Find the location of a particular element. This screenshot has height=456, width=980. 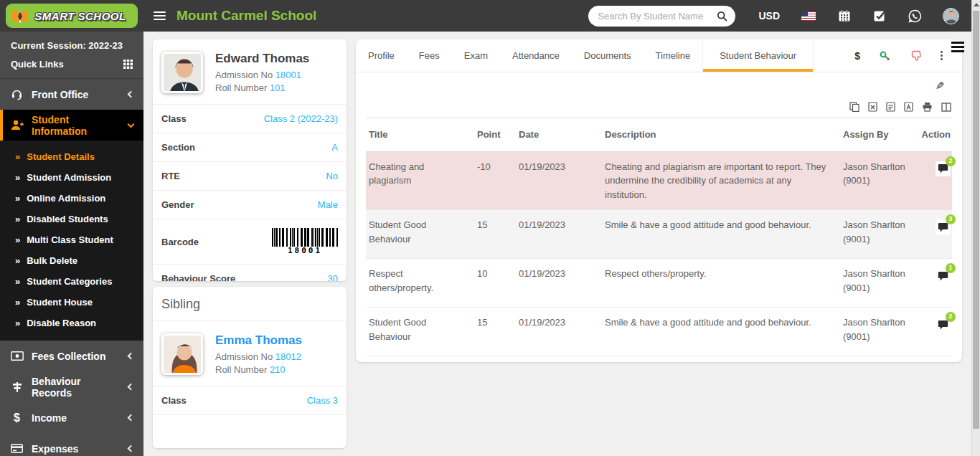

behaviour-score-value: 30 is located at coordinates (333, 277).